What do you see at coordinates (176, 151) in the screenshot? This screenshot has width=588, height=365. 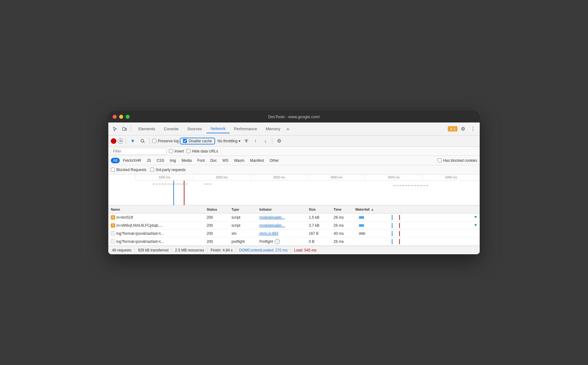 I see `invert-label: Invert` at bounding box center [176, 151].